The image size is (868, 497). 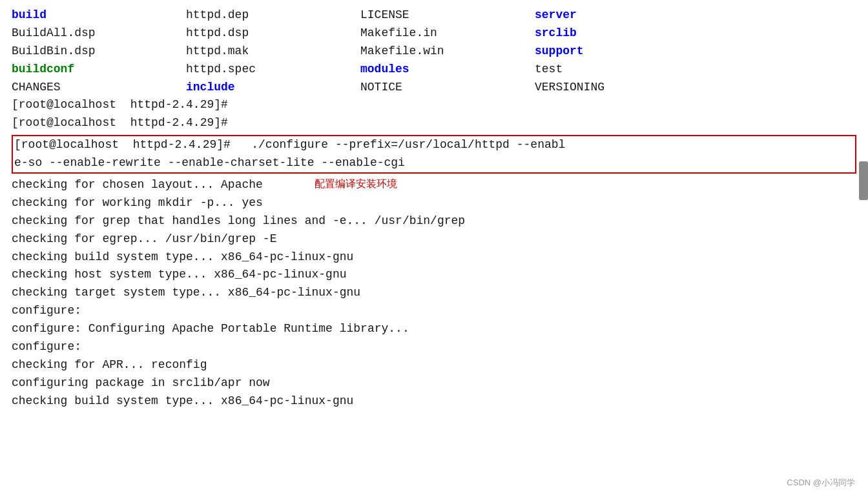 What do you see at coordinates (434, 145) in the screenshot?
I see `configure-cmd-line1: [root@localhost httpd-2.4.29]# ./configu…` at bounding box center [434, 145].